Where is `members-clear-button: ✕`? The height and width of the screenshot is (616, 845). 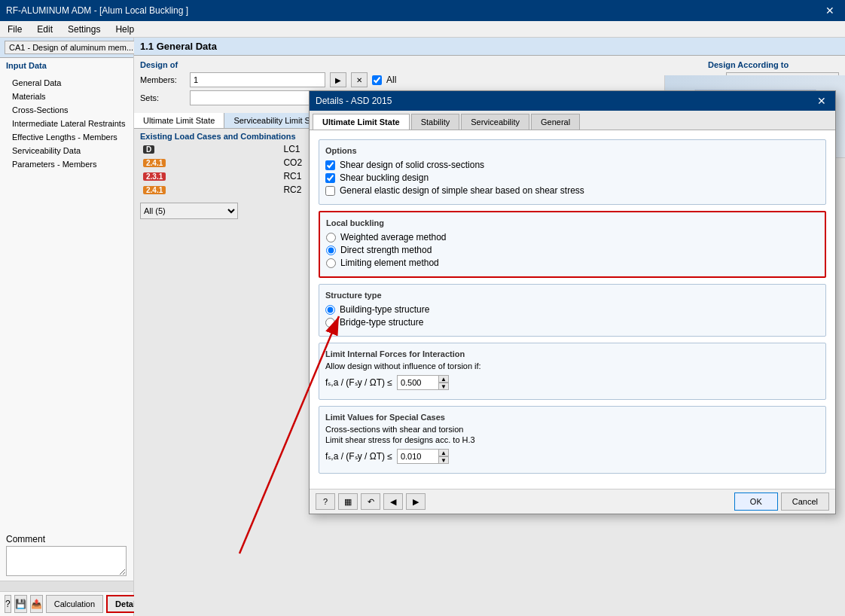
members-clear-button: ✕ is located at coordinates (359, 80).